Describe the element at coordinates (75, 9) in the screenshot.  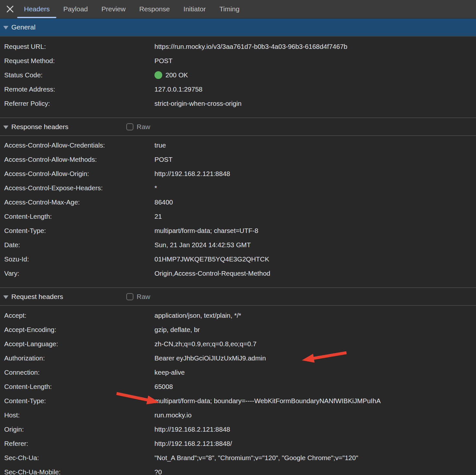
I see `tab-payload: Payload` at that location.